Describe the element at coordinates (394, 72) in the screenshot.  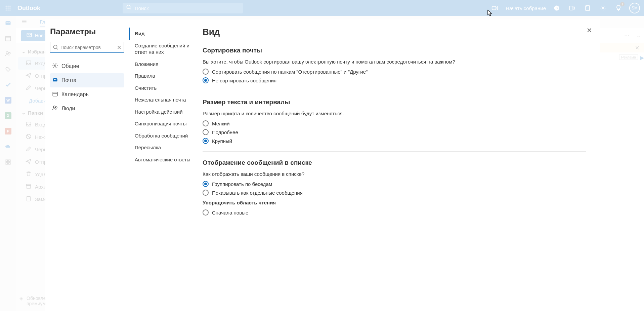
I see `radio-sort-focused: Сортировать сообщения по папкам "Отсорти…` at that location.